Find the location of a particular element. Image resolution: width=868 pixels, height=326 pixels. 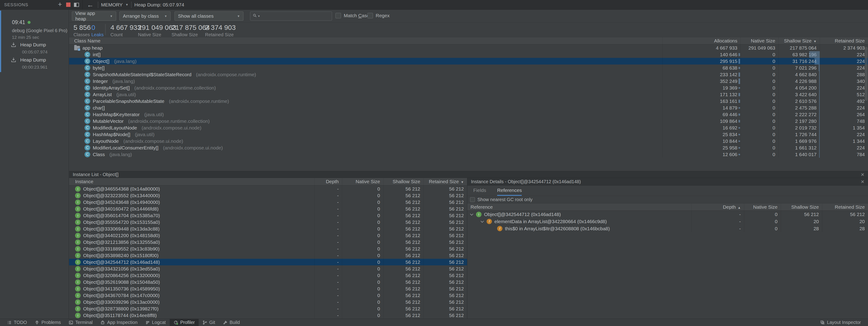

class-table-row: C Class(java.lang) 12 606 0 1 640 017 78… is located at coordinates (468, 154).